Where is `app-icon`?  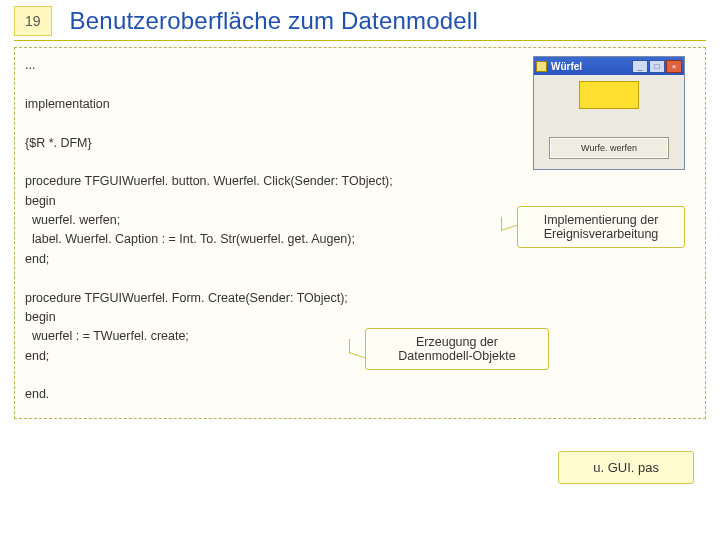
app-icon is located at coordinates (542, 66).